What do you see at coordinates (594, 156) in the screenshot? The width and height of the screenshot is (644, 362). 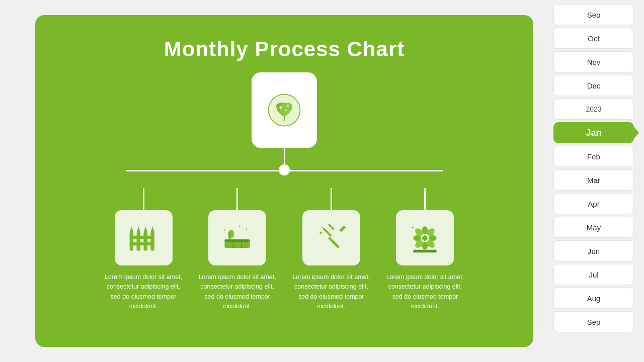 I see `sidebar-item-feb: Feb` at bounding box center [594, 156].